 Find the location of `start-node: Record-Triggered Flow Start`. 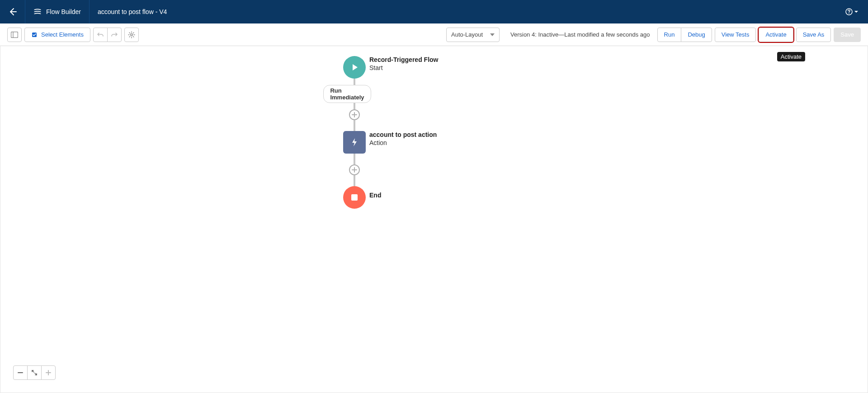

start-node: Record-Triggered Flow Start is located at coordinates (354, 67).